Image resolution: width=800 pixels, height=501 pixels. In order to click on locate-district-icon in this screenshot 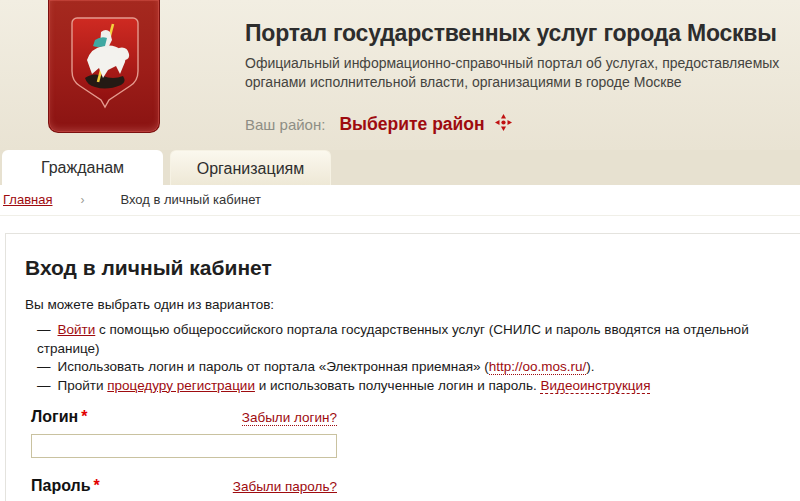, I will do `click(504, 124)`.